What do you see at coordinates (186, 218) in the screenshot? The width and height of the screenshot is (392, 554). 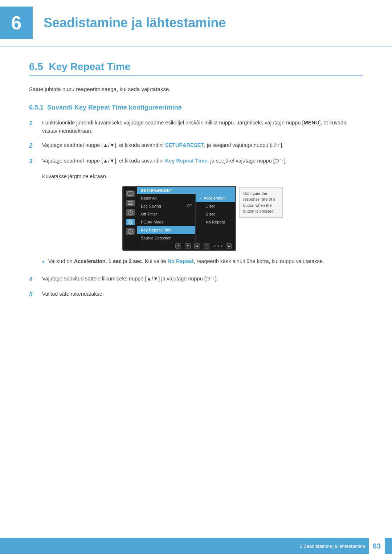 I see `menu-body: Reset All Eco Saving Off Off Timer PC/AV…` at bounding box center [186, 218].